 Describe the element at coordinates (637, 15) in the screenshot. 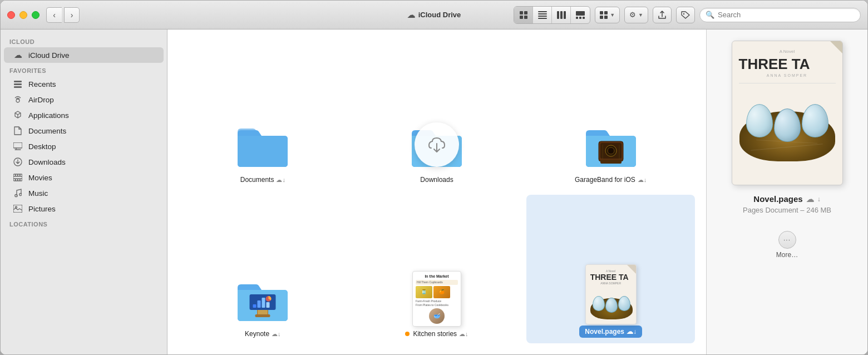

I see `action-button: ⚙ ▼` at that location.